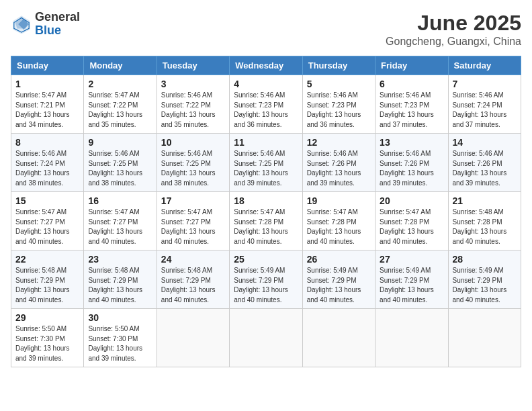 The image size is (532, 411). Describe the element at coordinates (339, 163) in the screenshot. I see `calendar-cell: 12Sunrise: 5:46 AM Sunset: 7:26 PM Dayli…` at that location.